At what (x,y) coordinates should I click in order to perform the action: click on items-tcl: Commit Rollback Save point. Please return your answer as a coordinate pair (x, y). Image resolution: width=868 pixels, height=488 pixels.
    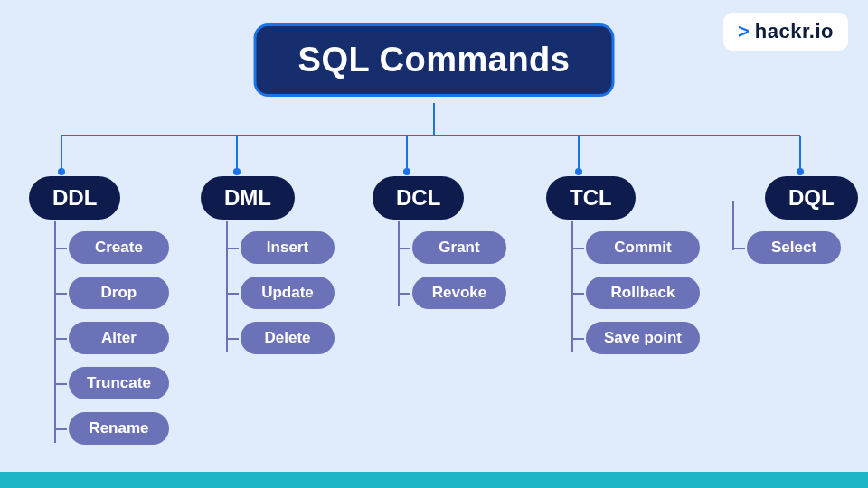
    Looking at the image, I should click on (643, 293).